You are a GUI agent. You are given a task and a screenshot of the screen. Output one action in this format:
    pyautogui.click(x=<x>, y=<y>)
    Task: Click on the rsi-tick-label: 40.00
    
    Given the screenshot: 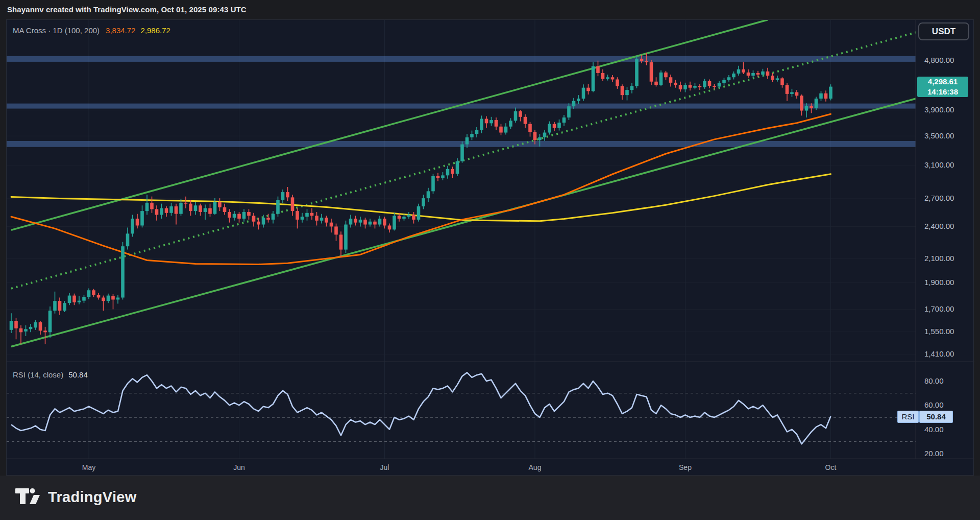 What is the action you would take?
    pyautogui.click(x=934, y=429)
    